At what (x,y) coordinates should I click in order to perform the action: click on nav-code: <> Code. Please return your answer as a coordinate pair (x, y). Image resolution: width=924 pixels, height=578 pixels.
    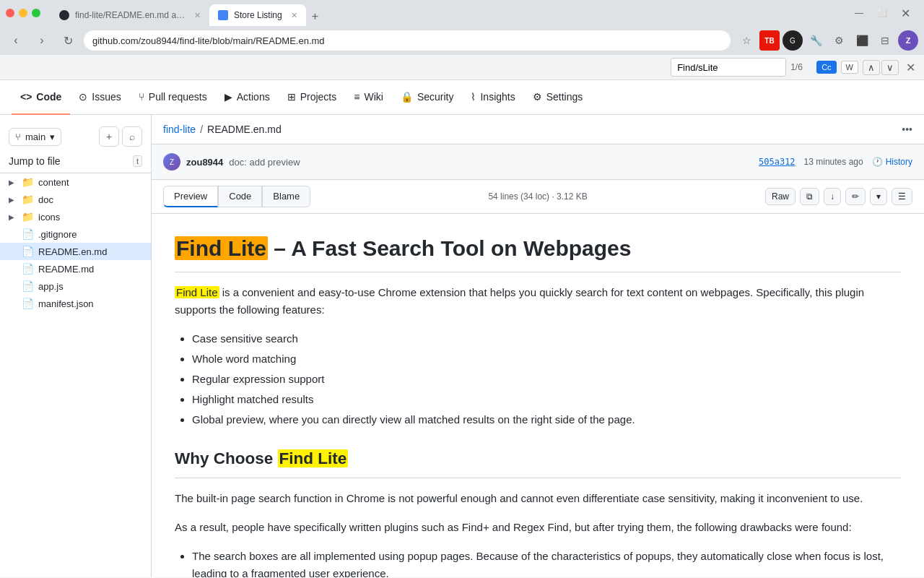
    Looking at the image, I should click on (40, 98).